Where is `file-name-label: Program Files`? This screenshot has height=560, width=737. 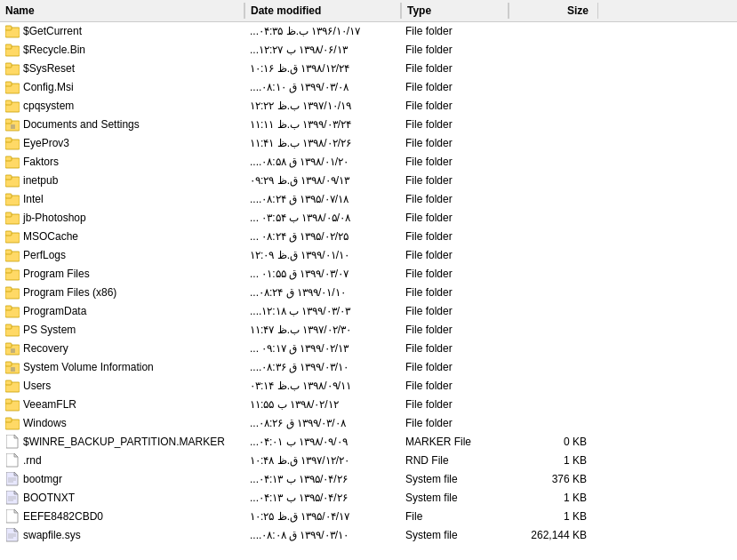 file-name-label: Program Files is located at coordinates (57, 274).